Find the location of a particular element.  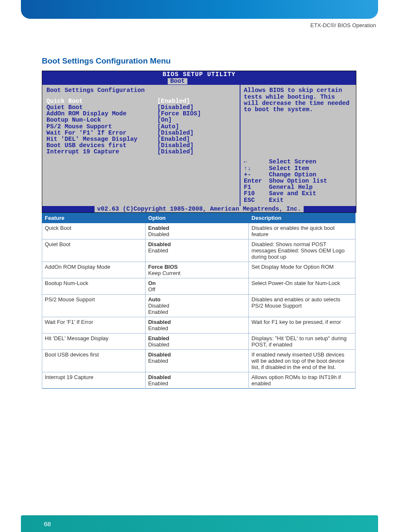

option-default: Auto is located at coordinates (197, 299).